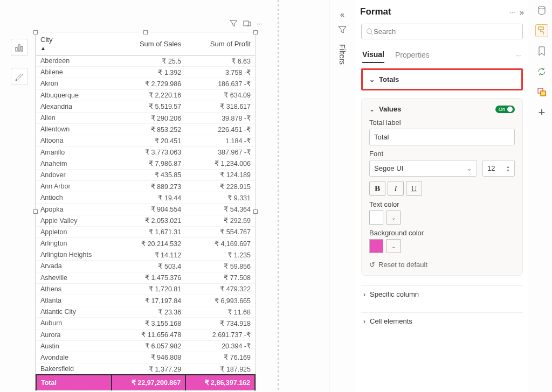  What do you see at coordinates (149, 186) in the screenshot?
I see `cell-sales: ₹ 889.273` at bounding box center [149, 186].